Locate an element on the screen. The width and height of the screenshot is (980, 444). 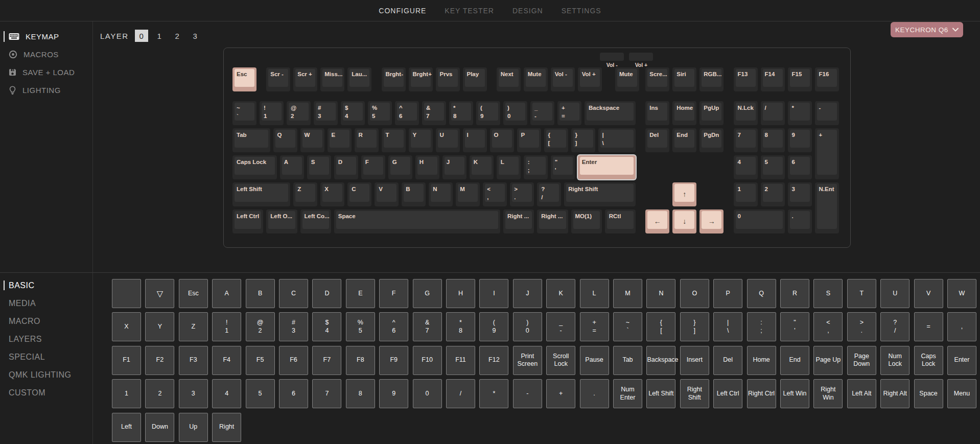
keymap-key-miss: Miss... is located at coordinates (332, 80).